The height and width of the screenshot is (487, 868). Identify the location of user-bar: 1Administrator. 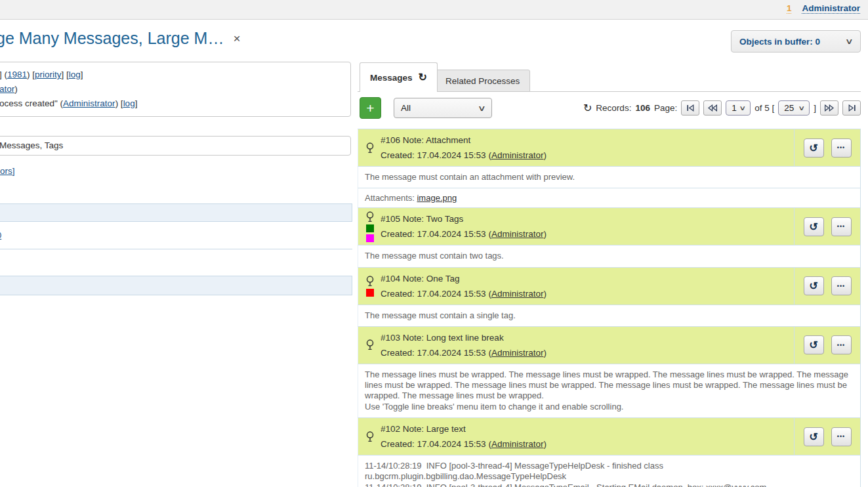
(434, 10).